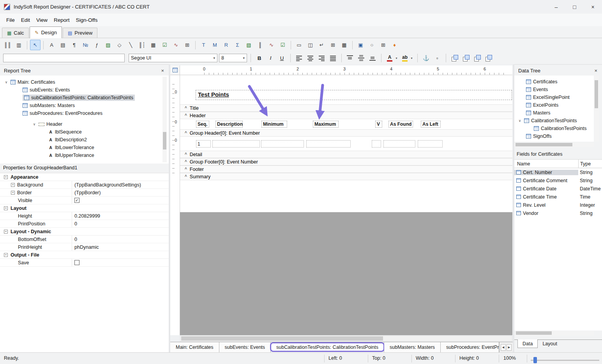  Describe the element at coordinates (554, 82) in the screenshot. I see `data-tree-item-certificates: Certificates` at that location.